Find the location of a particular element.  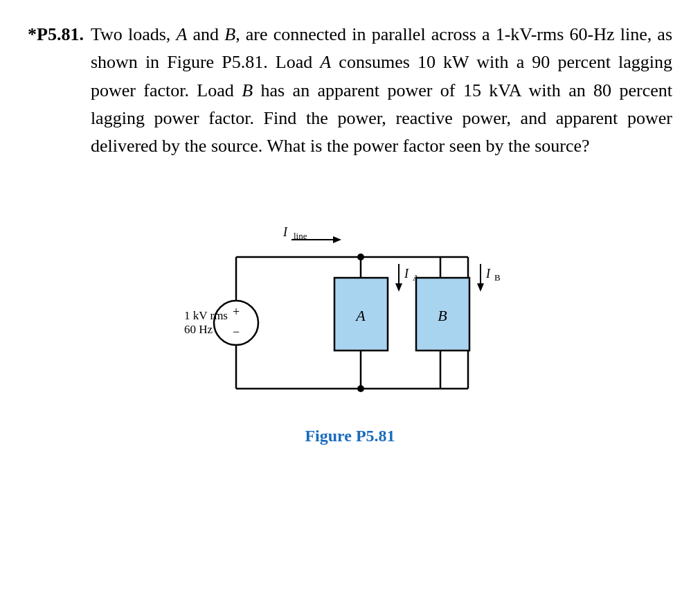

source-label2: 60 Hz is located at coordinates (199, 330).